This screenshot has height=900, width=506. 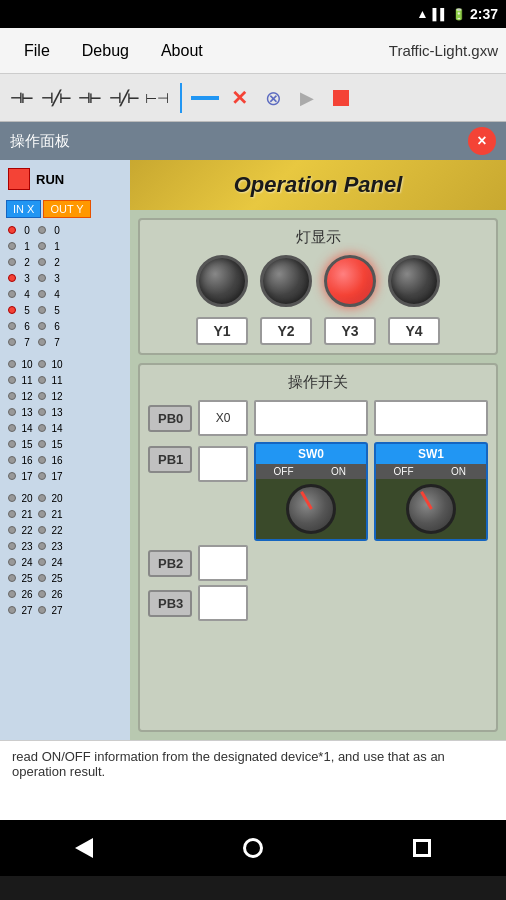 I want to click on toolbar-contact-no2: ⊣⊢, so click(x=89, y=98).